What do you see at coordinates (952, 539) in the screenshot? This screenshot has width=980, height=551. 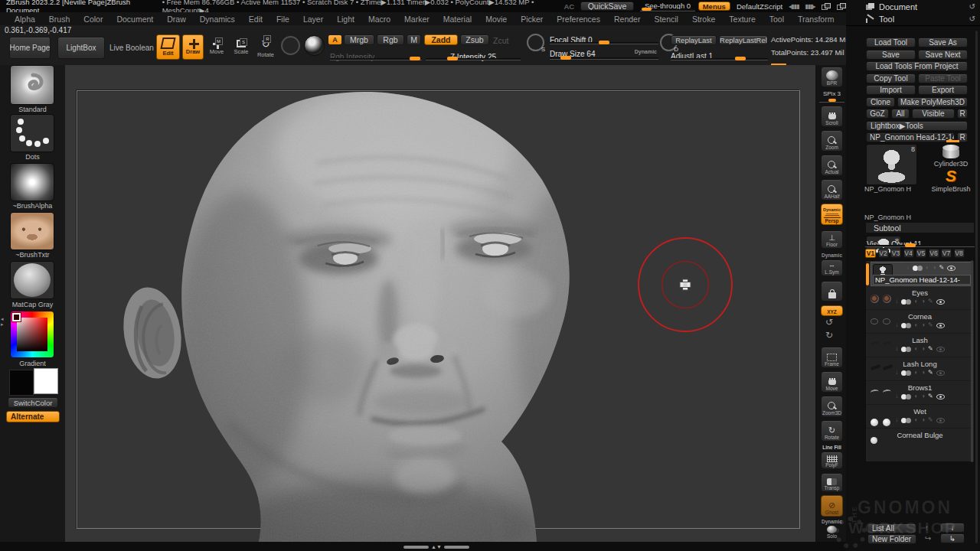 I see `move-out-button: ↳` at bounding box center [952, 539].